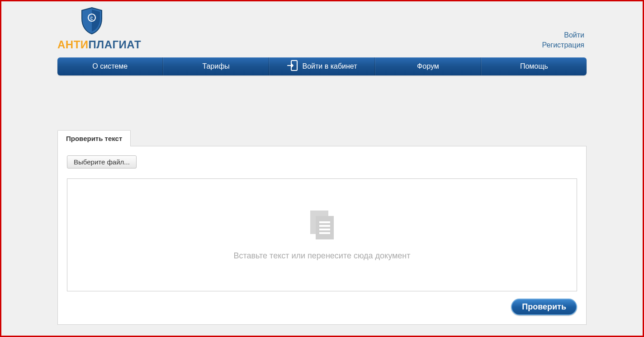 This screenshot has height=337, width=644. Describe the element at coordinates (428, 66) in the screenshot. I see `nav-forum-label: Форум` at that location.